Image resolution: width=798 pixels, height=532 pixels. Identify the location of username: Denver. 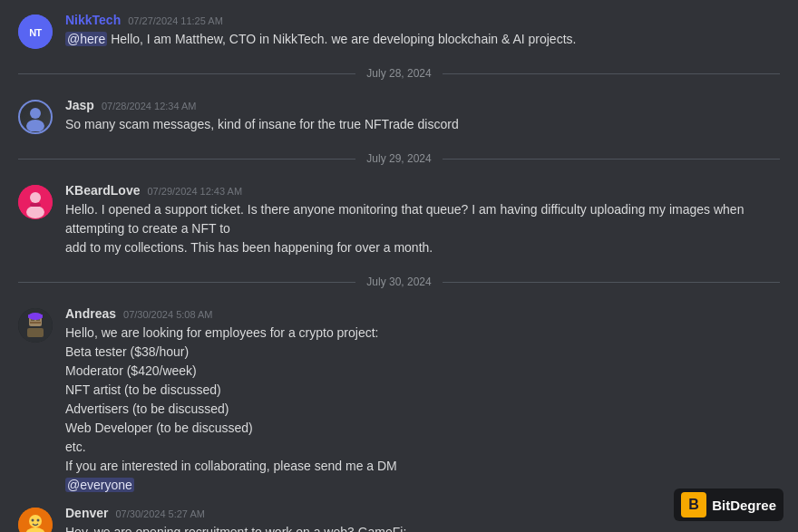
(87, 513).